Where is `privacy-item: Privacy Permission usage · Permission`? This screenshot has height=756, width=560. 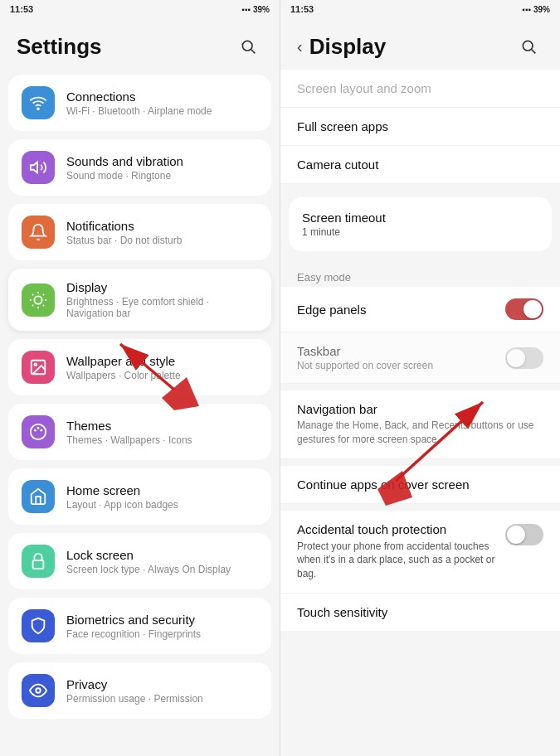
privacy-item: Privacy Permission usage · Permission is located at coordinates (139, 691).